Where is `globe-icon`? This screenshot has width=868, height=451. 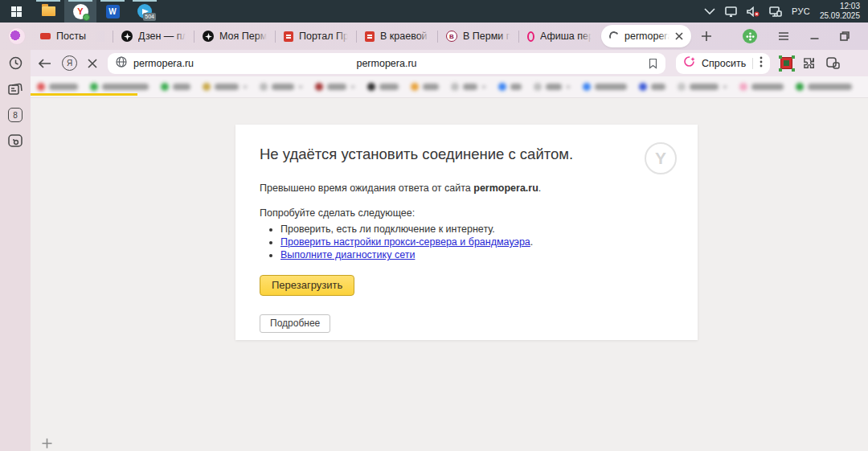 globe-icon is located at coordinates (121, 64).